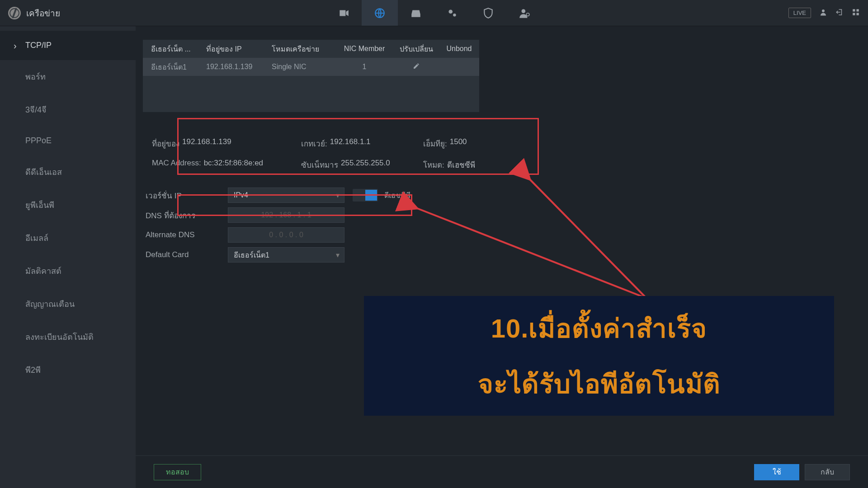 Image resolution: width=868 pixels, height=488 pixels. Describe the element at coordinates (292, 255) in the screenshot. I see `row-default-card: Default Card อีเธอร์เน็ต1` at that location.